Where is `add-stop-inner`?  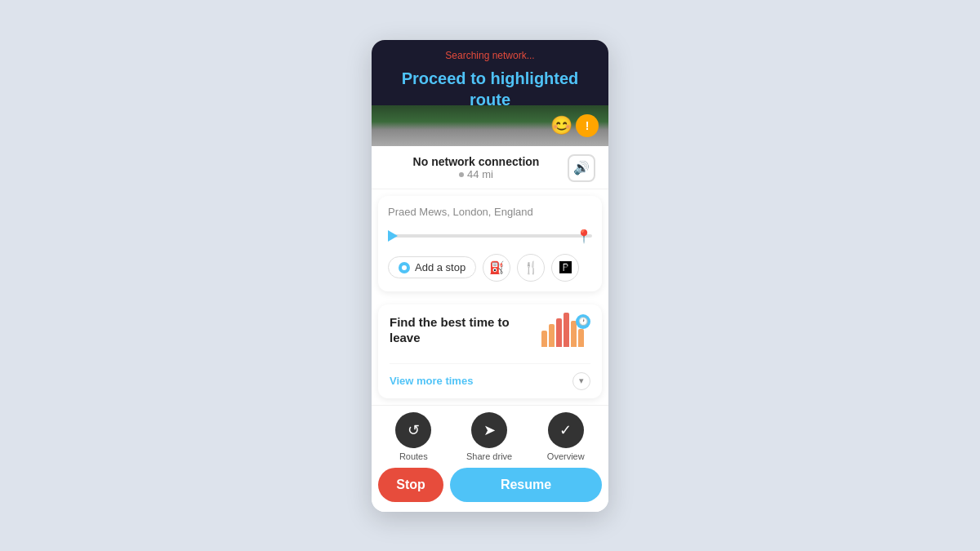
add-stop-inner is located at coordinates (404, 268).